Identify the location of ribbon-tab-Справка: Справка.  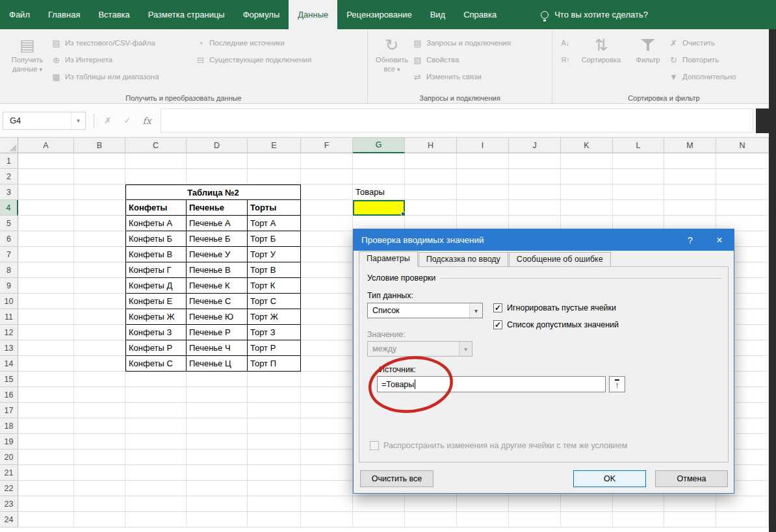
(480, 14).